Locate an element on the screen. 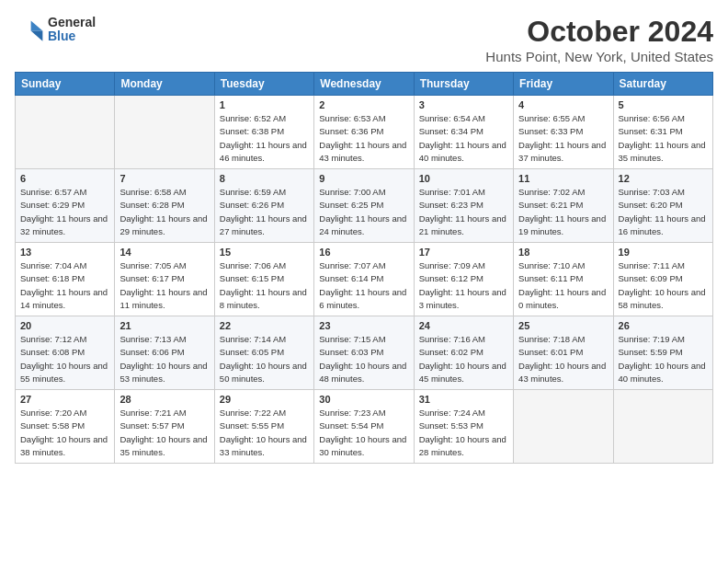  day-number: 19 is located at coordinates (664, 252).